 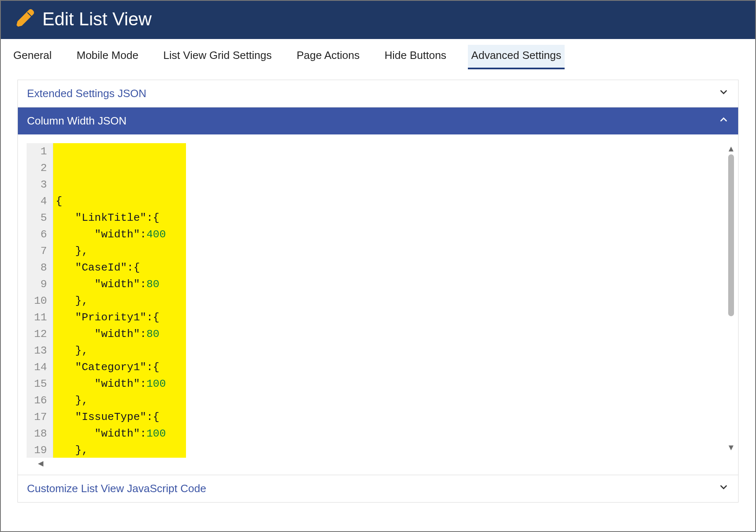 I want to click on panel-customize-header: Customize List View JavaScript Code, so click(x=378, y=489).